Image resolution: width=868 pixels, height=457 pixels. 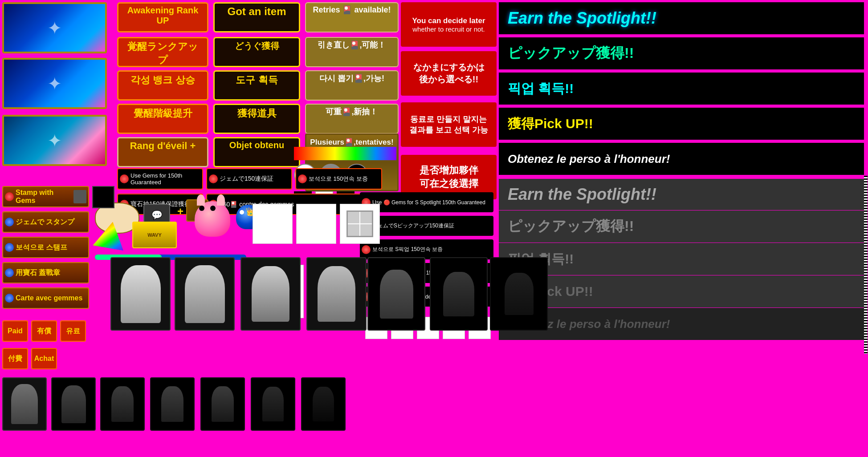 I want to click on black-stamp-box, so click(x=103, y=197).